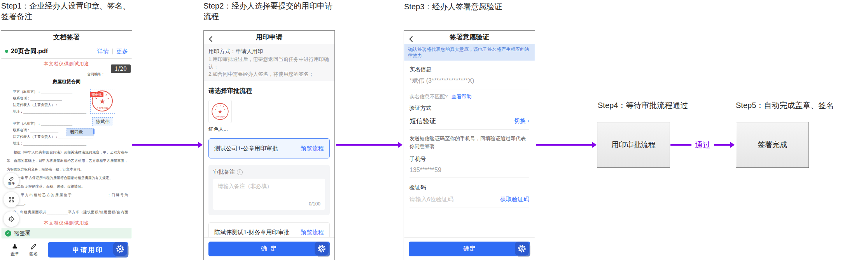 The height and width of the screenshot is (261, 868). What do you see at coordinates (67, 178) in the screenshot?
I see `contract-clause: 第一条 甲方保证所出租的房屋符合国家对租赁房屋的有关规定。` at bounding box center [67, 178].